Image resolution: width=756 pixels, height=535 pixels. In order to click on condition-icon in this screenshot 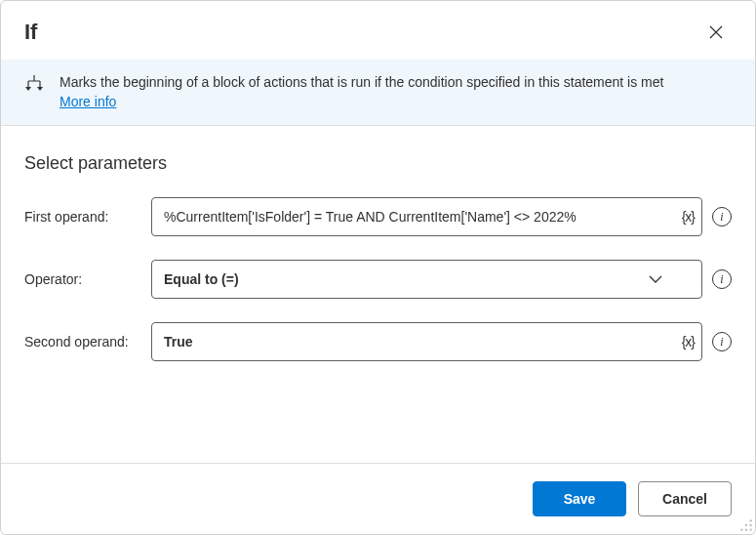, I will do `click(34, 85)`.